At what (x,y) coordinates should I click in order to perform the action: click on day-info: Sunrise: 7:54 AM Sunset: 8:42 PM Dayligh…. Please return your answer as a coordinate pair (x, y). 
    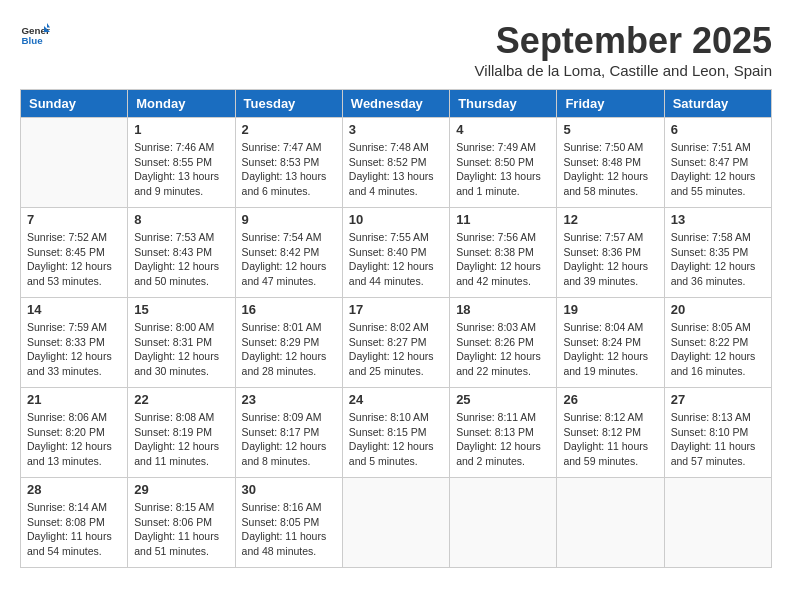
    Looking at the image, I should click on (289, 260).